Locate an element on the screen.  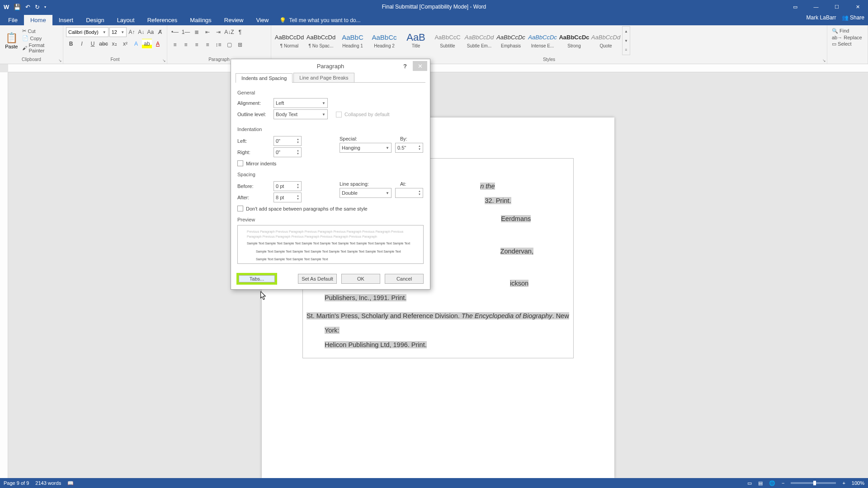
line-spacing-select: Double▼ is located at coordinates (365, 193).